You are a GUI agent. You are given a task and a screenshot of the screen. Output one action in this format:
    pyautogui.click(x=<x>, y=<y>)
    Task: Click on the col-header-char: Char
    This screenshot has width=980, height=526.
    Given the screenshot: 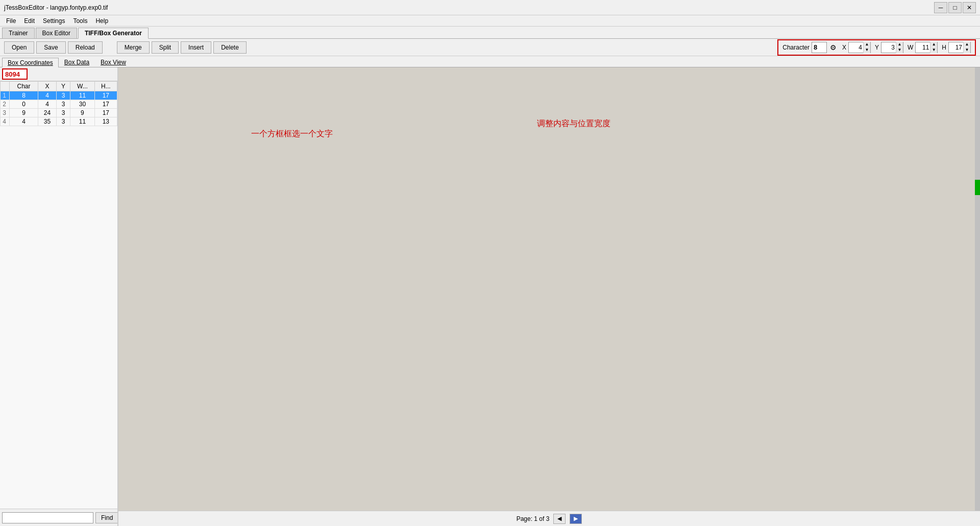 What is the action you would take?
    pyautogui.click(x=24, y=87)
    